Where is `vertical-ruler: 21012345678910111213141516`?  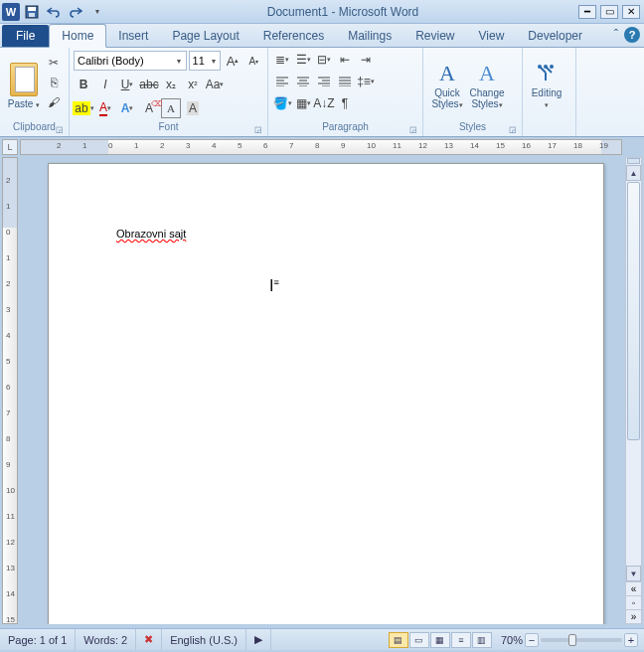
vertical-ruler: 21012345678910111213141516 is located at coordinates (10, 391).